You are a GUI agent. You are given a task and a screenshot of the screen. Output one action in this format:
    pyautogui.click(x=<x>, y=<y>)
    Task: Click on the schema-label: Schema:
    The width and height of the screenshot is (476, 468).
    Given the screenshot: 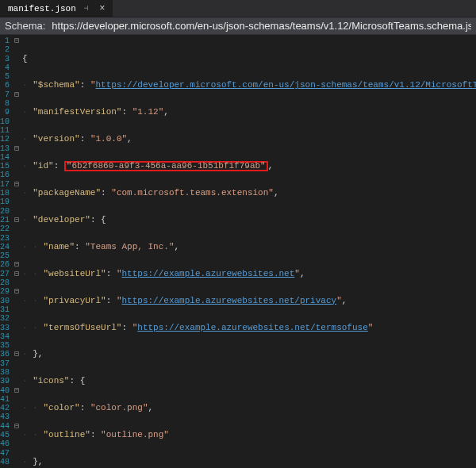 What is the action you would take?
    pyautogui.click(x=25, y=25)
    